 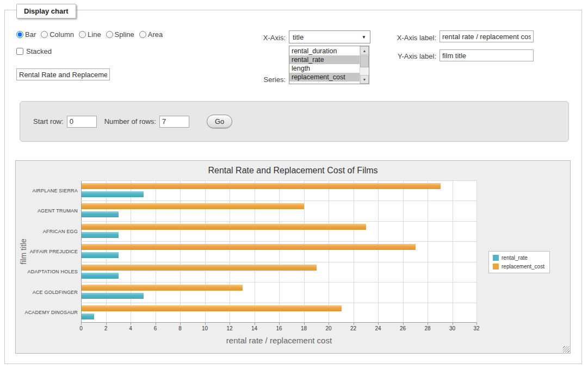 I want to click on x-tick-label: 2, so click(x=106, y=328).